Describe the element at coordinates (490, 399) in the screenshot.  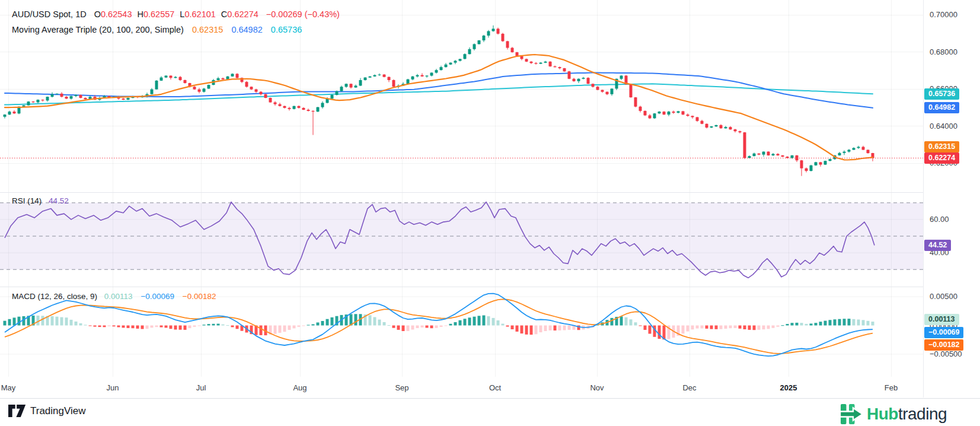
I see `footer-divider` at that location.